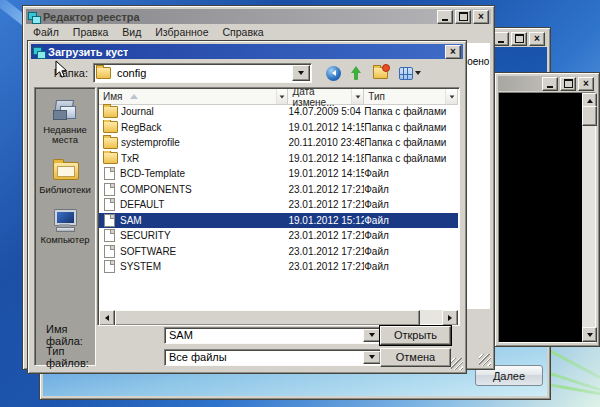 The image size is (600, 407). What do you see at coordinates (326, 159) in the screenshot?
I see `file-date: 19.01.2012 14:18` at bounding box center [326, 159].